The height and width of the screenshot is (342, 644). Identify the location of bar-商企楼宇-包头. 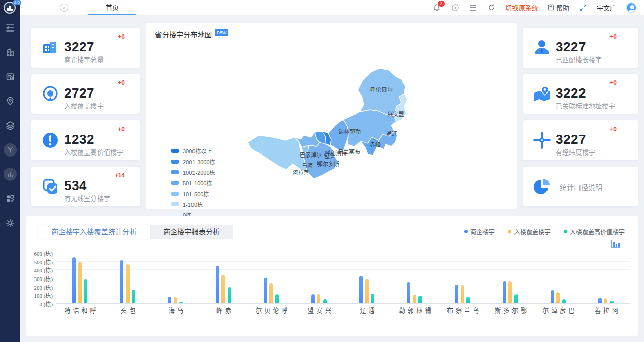
(122, 282).